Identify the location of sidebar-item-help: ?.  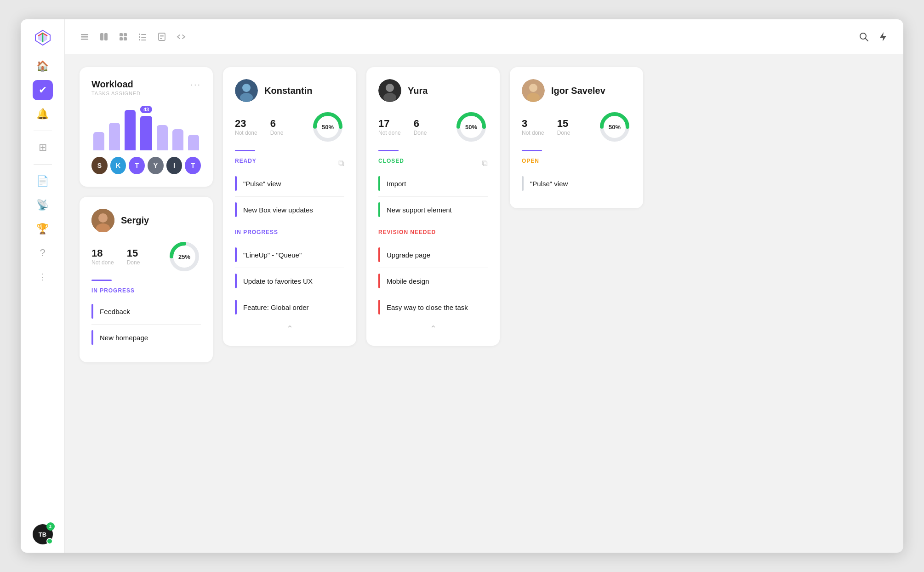
(43, 253).